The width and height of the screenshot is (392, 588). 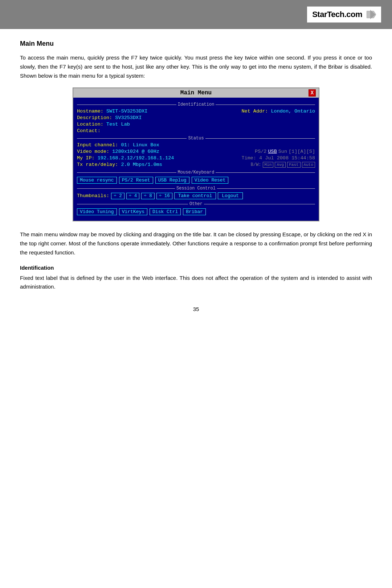 What do you see at coordinates (146, 145) in the screenshot?
I see `input-channel-name: Linux Box` at bounding box center [146, 145].